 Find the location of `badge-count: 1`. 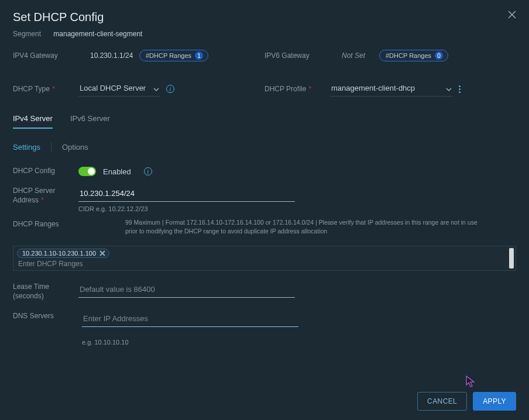

badge-count: 1 is located at coordinates (199, 56).